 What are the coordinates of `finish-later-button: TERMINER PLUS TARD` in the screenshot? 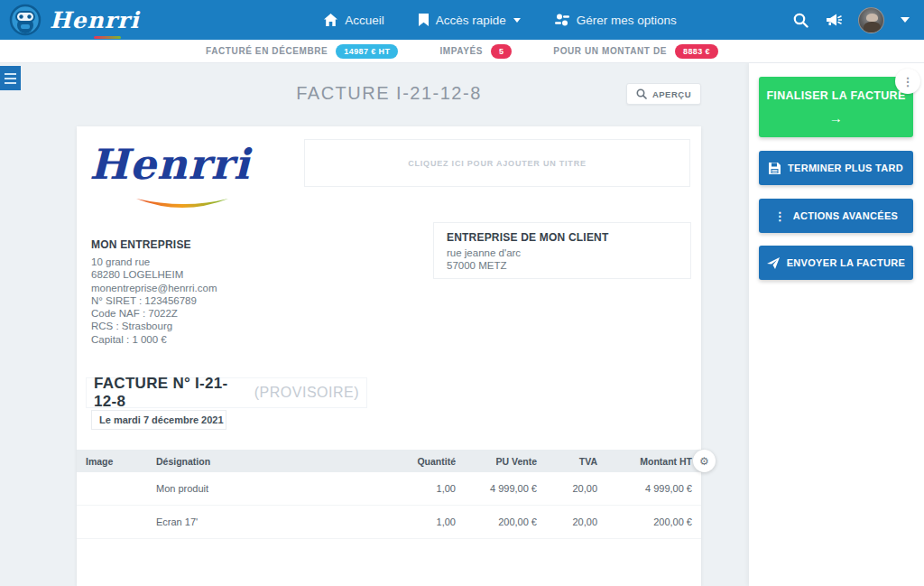 It's located at (836, 168).